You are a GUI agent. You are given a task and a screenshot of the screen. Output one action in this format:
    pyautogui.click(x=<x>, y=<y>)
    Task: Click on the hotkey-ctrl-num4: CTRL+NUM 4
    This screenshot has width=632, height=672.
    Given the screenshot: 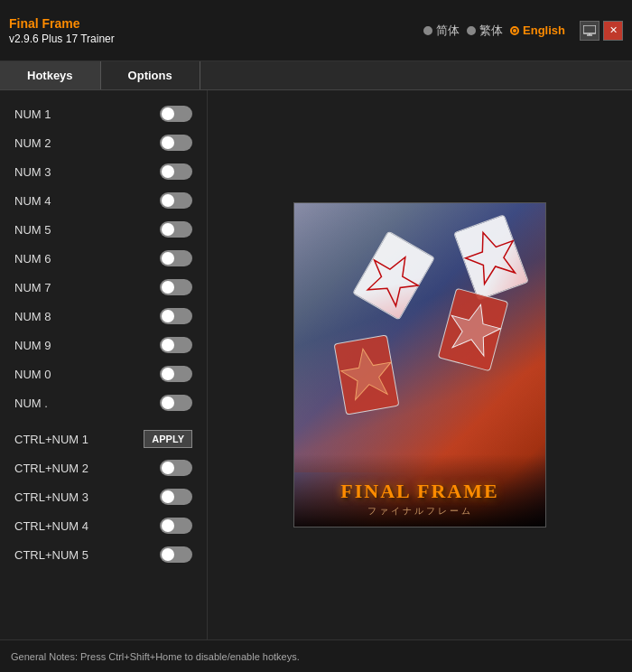 What is the action you would take?
    pyautogui.click(x=103, y=526)
    